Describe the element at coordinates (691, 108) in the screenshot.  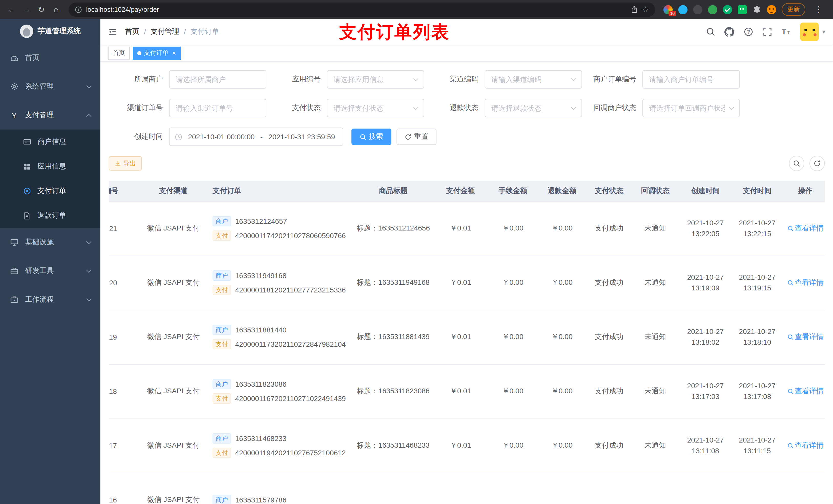
I see `callback-status-field` at that location.